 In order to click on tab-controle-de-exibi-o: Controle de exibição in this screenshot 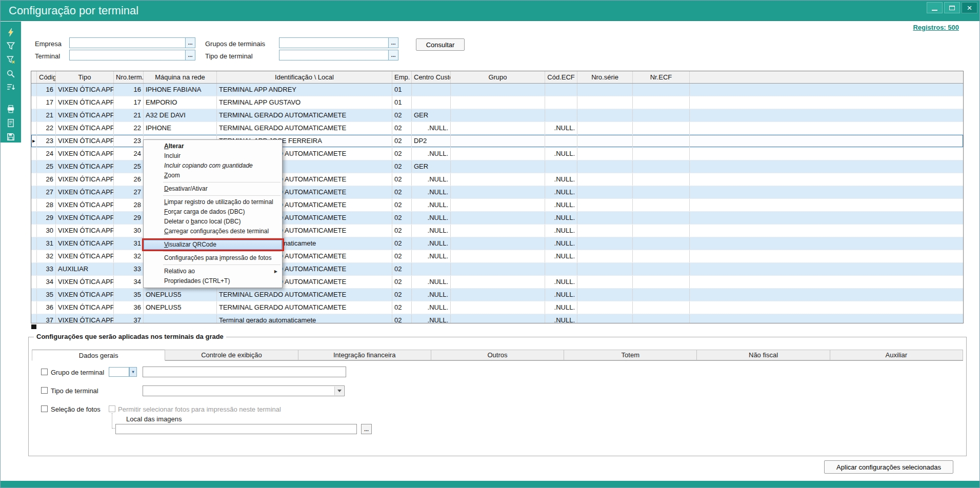, I will do `click(232, 355)`.